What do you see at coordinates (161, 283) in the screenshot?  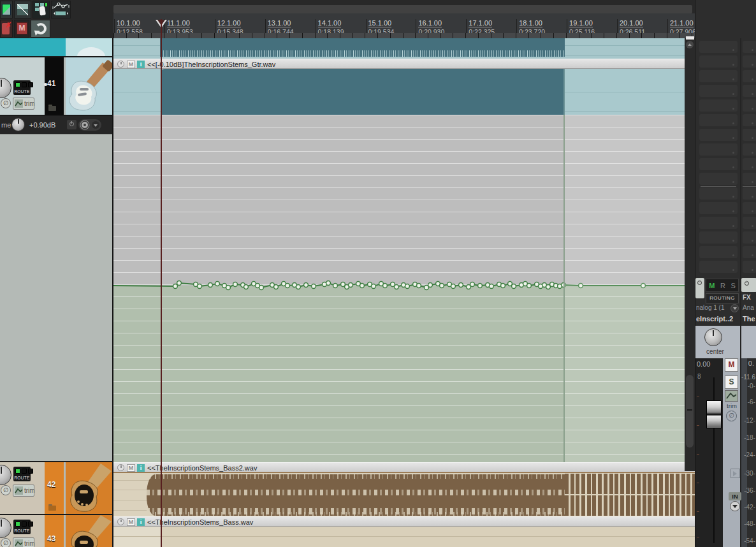 I see `edit-cursor-line` at bounding box center [161, 283].